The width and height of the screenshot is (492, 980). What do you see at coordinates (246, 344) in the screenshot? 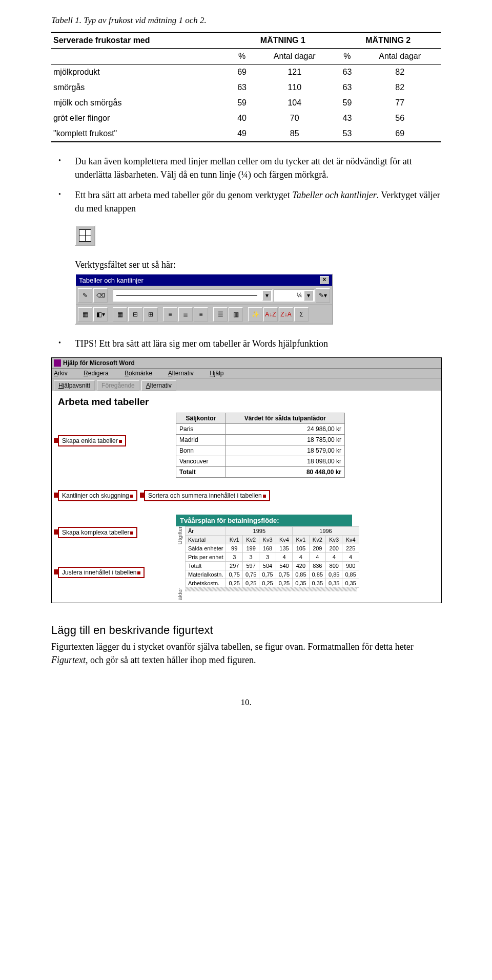
I see `bullet-tips: TIPS! Ett bra sätt att lära sig mer om t…` at bounding box center [246, 344].